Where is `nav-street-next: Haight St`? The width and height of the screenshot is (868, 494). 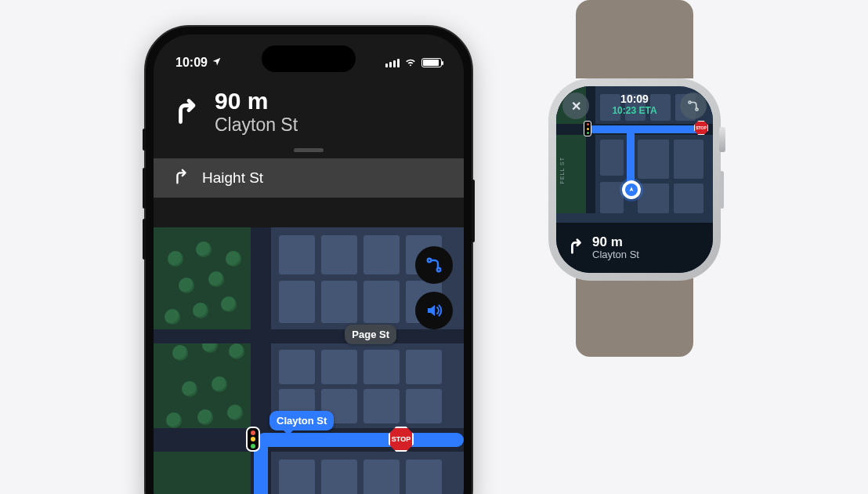 nav-street-next: Haight St is located at coordinates (233, 178).